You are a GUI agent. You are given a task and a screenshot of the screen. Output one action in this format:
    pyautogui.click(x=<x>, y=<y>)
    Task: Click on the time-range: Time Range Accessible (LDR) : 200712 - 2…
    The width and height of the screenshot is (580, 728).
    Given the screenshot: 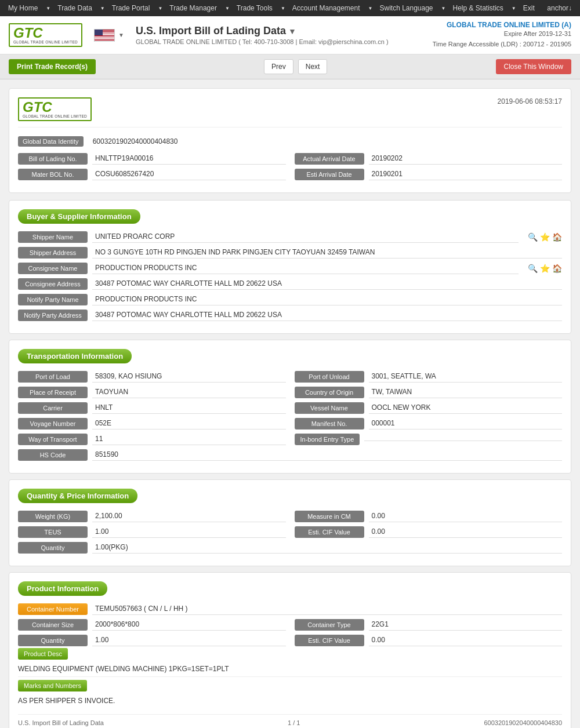 What is the action you would take?
    pyautogui.click(x=502, y=45)
    